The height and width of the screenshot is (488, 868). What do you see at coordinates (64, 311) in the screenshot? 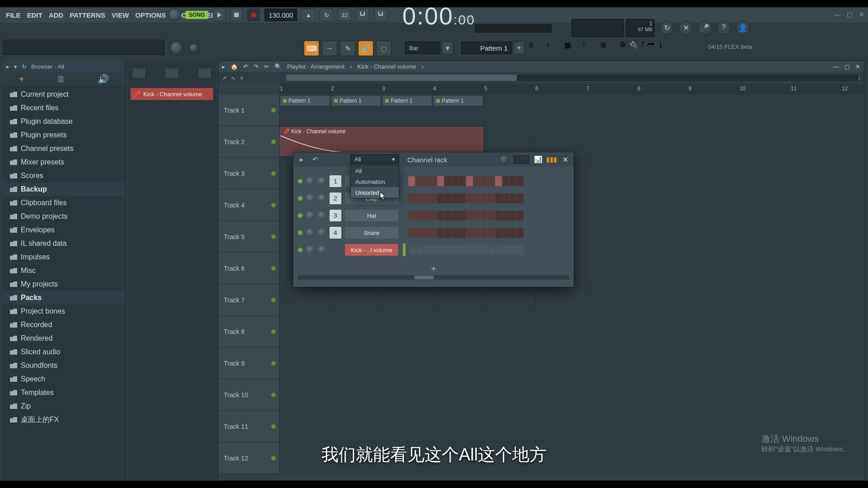
I see `browser-item: Project bones` at bounding box center [64, 311].